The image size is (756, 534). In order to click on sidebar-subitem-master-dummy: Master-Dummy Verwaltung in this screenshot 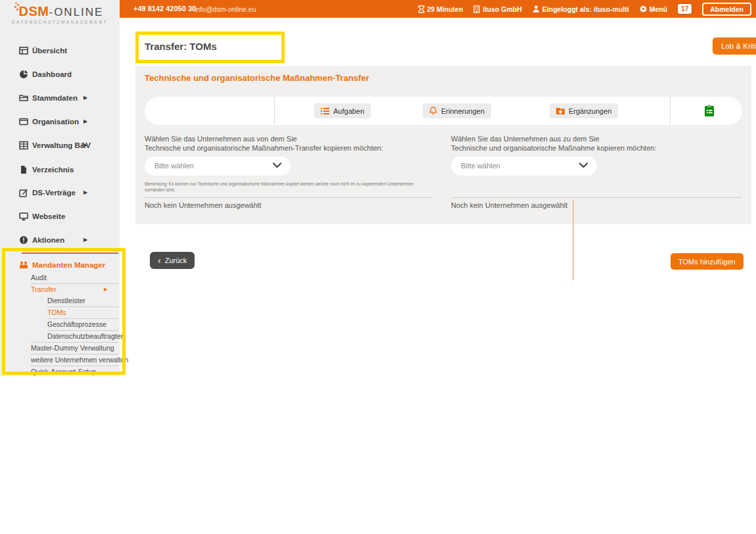, I will do `click(60, 349)`.